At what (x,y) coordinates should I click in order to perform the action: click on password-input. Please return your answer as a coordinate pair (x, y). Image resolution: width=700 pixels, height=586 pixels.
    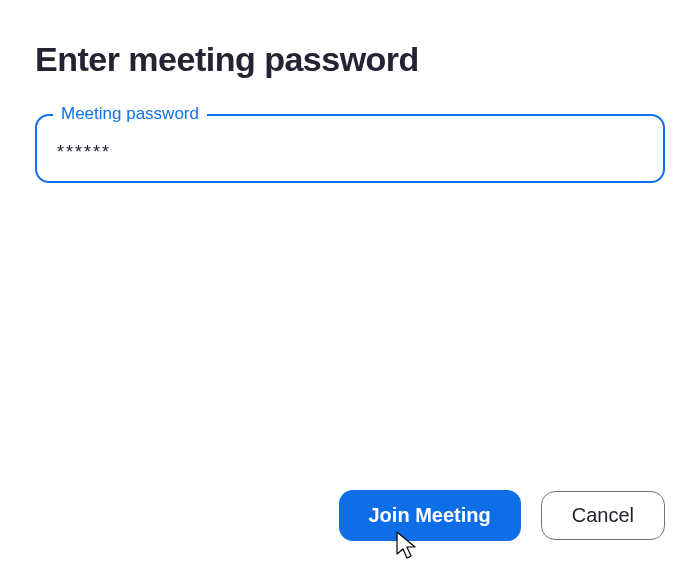
    Looking at the image, I should click on (350, 148).